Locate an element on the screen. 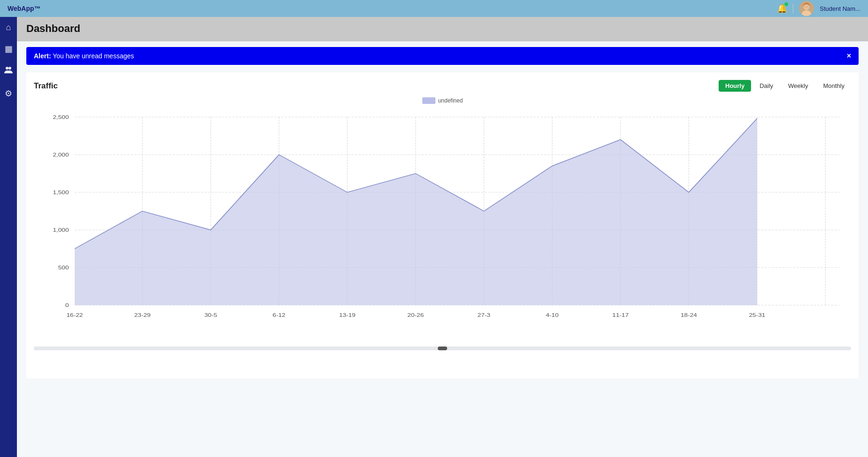  alert-close-button: × is located at coordinates (849, 56).